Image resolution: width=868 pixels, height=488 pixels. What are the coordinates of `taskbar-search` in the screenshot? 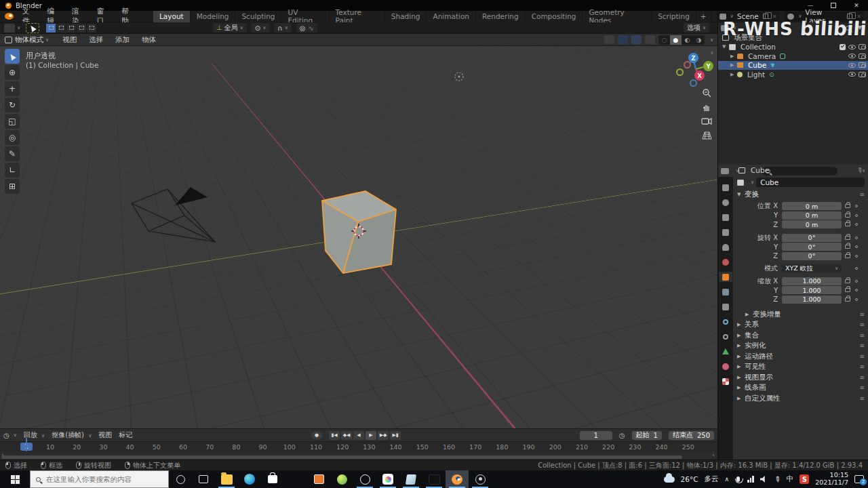 It's located at (99, 479).